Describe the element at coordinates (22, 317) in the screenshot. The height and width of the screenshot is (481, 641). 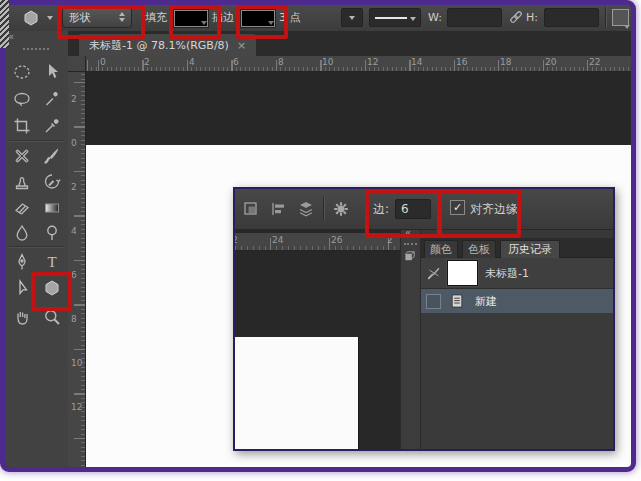
I see `hand-tool` at that location.